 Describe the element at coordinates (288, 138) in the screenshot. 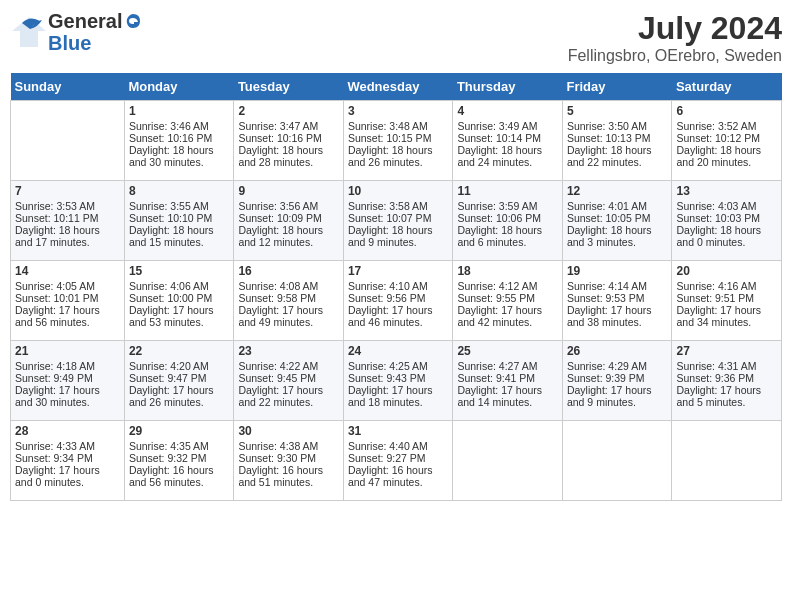

I see `sunset-time: Sunset: 10:16 PM` at that location.